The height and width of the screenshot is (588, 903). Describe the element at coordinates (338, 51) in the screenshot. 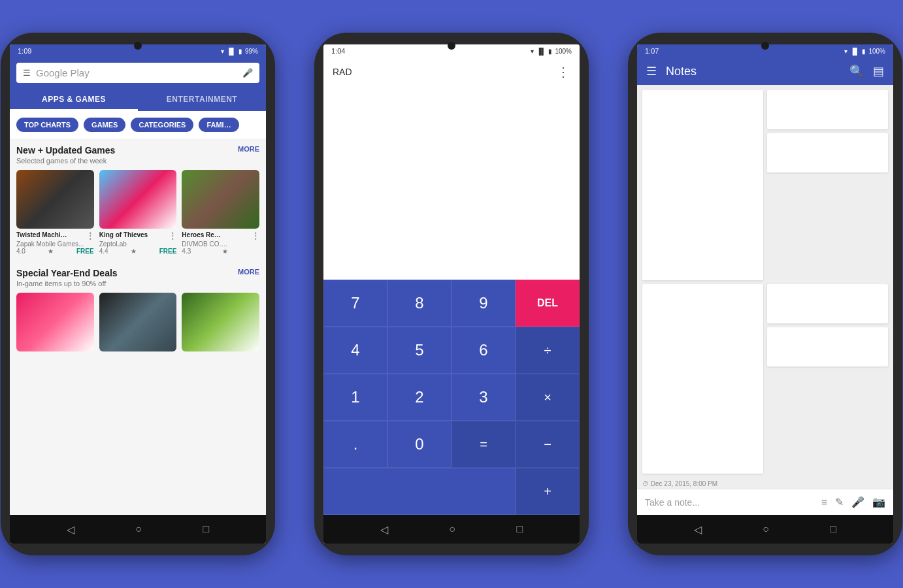

I see `status-time-2: 1:04` at that location.